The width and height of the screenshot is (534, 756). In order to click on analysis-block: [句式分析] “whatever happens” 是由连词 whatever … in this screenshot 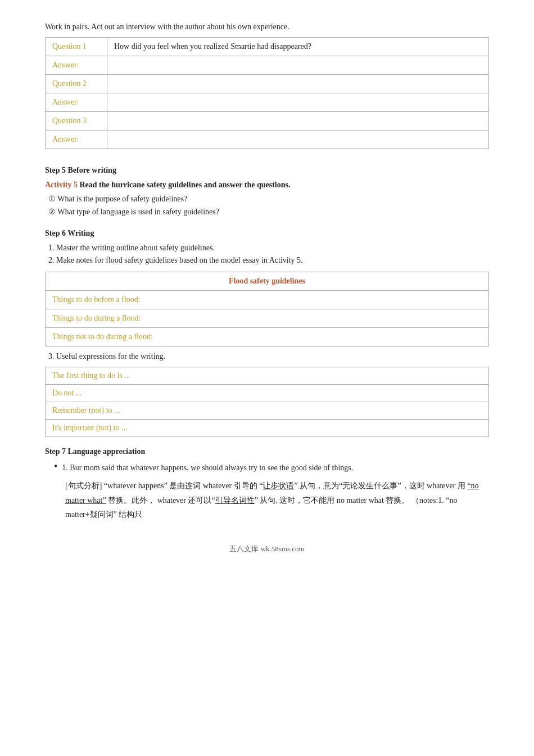, I will do `click(277, 500)`.